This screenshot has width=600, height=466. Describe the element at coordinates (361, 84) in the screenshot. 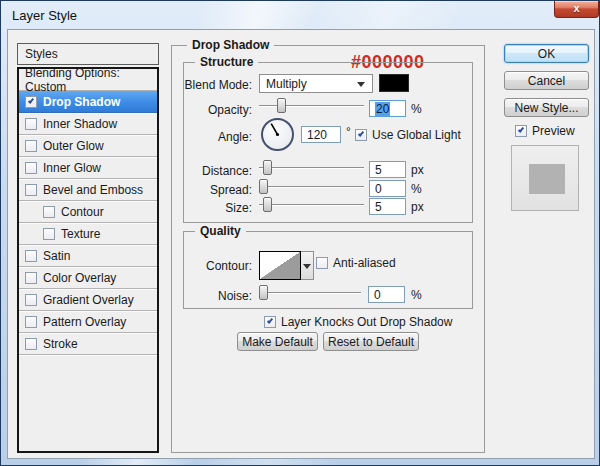

I see `chevron-down-icon` at that location.